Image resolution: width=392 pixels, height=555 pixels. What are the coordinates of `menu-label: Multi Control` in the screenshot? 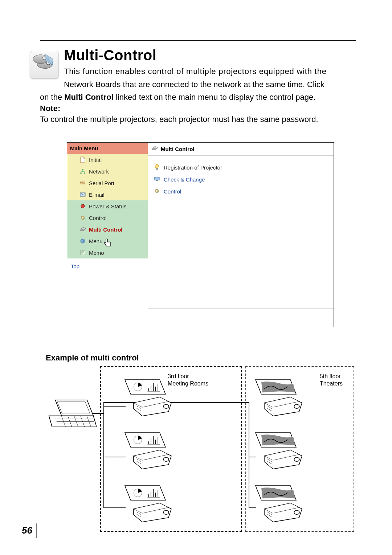 It's located at (106, 229).